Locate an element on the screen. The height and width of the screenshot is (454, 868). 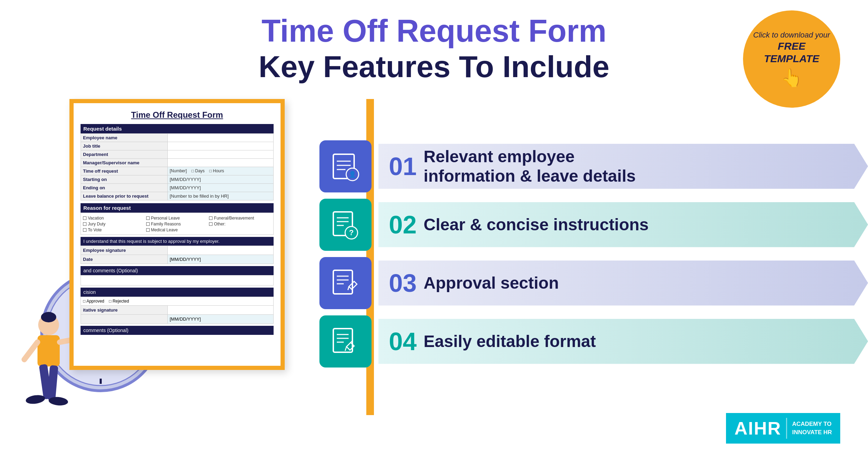
reason-vote: To Vote is located at coordinates (114, 230).